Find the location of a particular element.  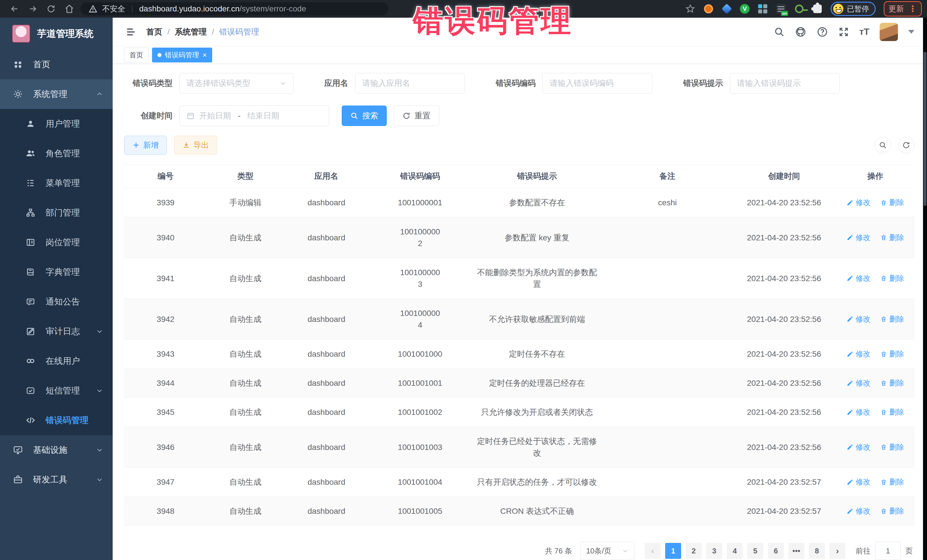

scrollbar-thumb is located at coordinates (925, 129).